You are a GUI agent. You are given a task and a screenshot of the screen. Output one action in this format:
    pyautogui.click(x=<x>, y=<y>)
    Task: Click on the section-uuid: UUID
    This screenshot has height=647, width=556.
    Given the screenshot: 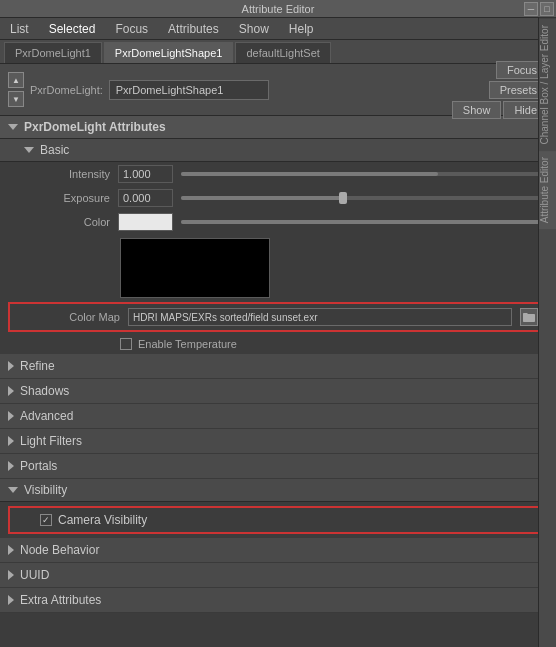 What is the action you would take?
    pyautogui.click(x=278, y=576)
    